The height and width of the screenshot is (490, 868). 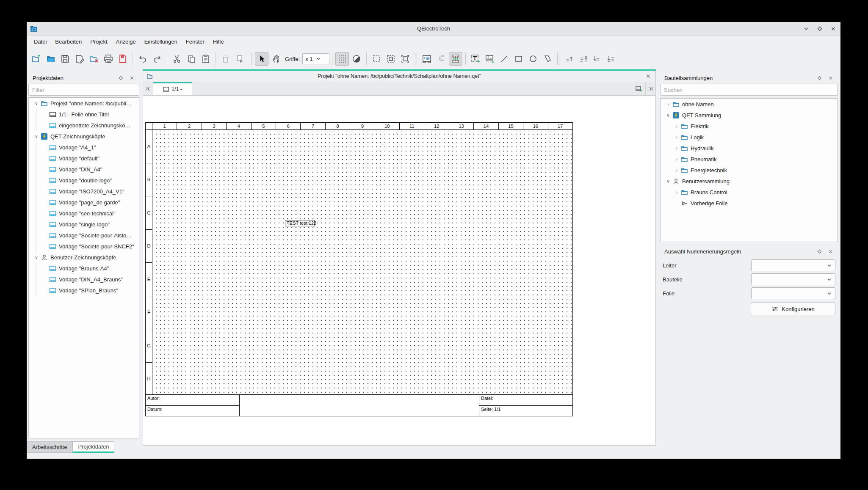 I want to click on project-tree-item: Vorlage "Societe-pour-Alsto…, so click(x=84, y=235).